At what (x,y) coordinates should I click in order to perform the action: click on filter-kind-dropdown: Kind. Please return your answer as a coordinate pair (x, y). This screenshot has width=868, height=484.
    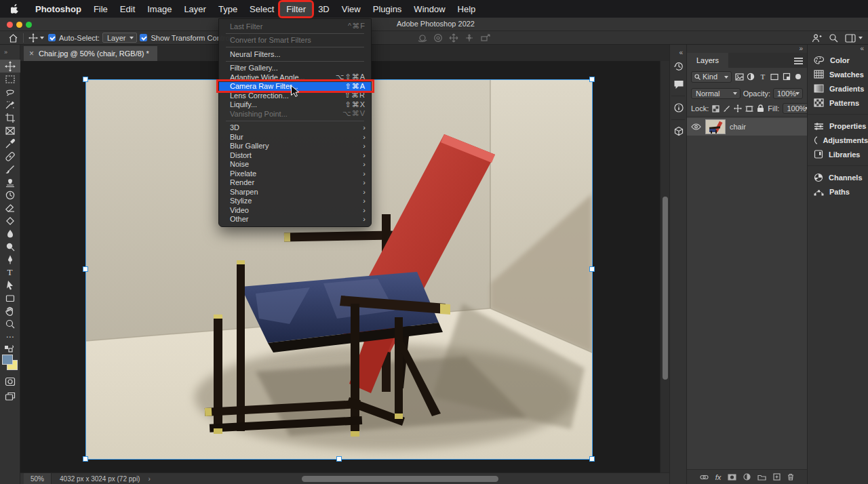
    Looking at the image, I should click on (711, 77).